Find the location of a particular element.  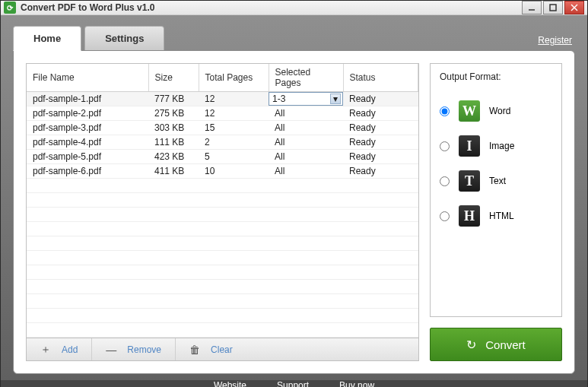

minus-icon: — is located at coordinates (111, 350).